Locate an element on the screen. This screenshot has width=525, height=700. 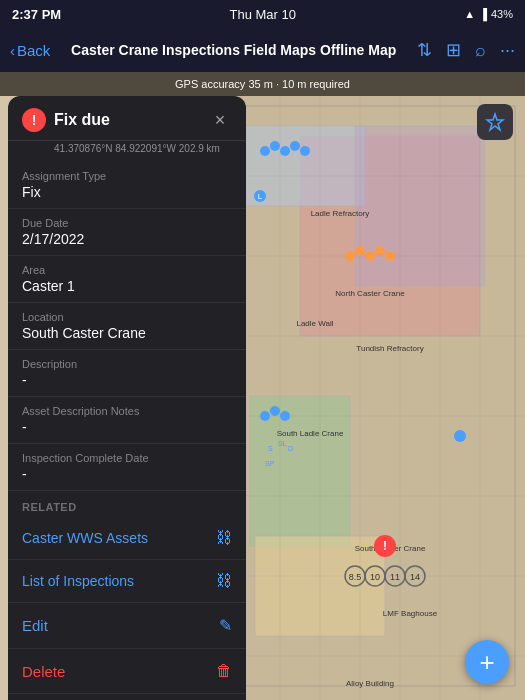
field-label-location: Location is located at coordinates (127, 317).